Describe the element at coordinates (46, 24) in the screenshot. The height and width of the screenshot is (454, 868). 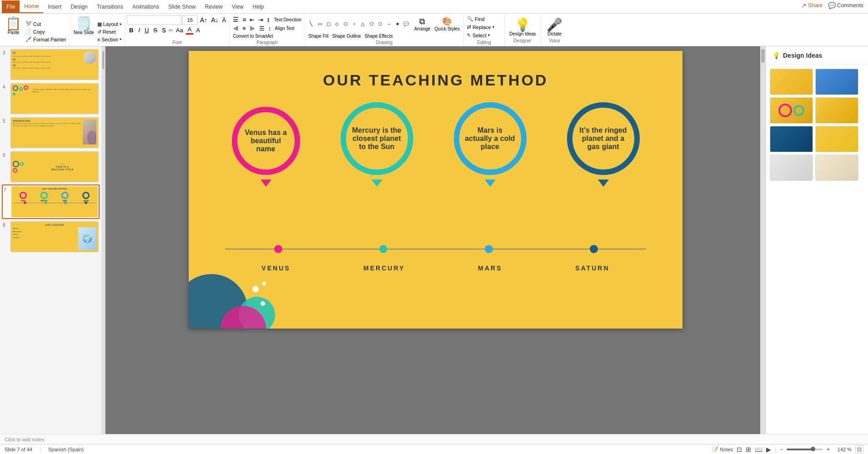
I see `cut-button: ✂️ Cut` at that location.